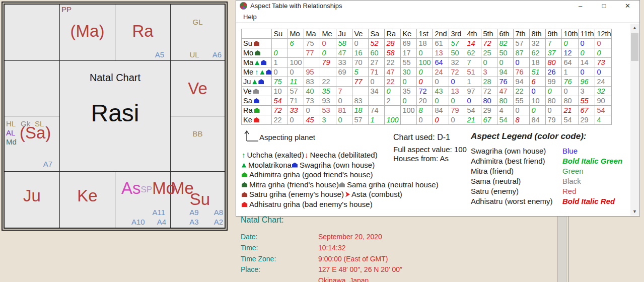 This screenshot has width=644, height=282. What do you see at coordinates (321, 248) in the screenshot?
I see `natal-row-time: Time: 10:14:32` at bounding box center [321, 248].